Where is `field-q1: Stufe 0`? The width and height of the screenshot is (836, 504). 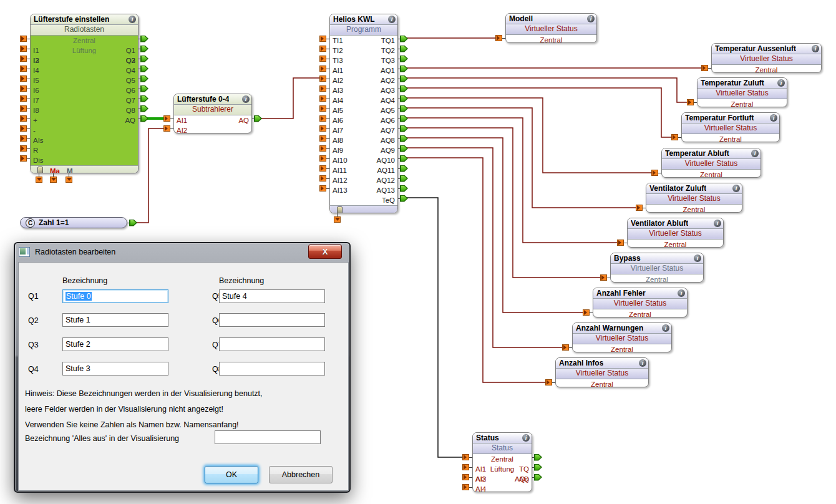
field-q1: Stufe 0 is located at coordinates (115, 296).